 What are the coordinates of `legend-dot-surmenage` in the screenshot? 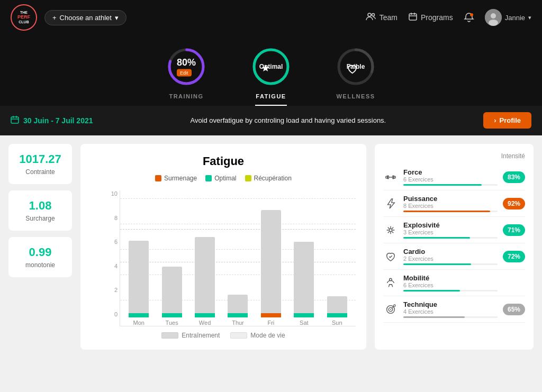 It's located at (158, 178).